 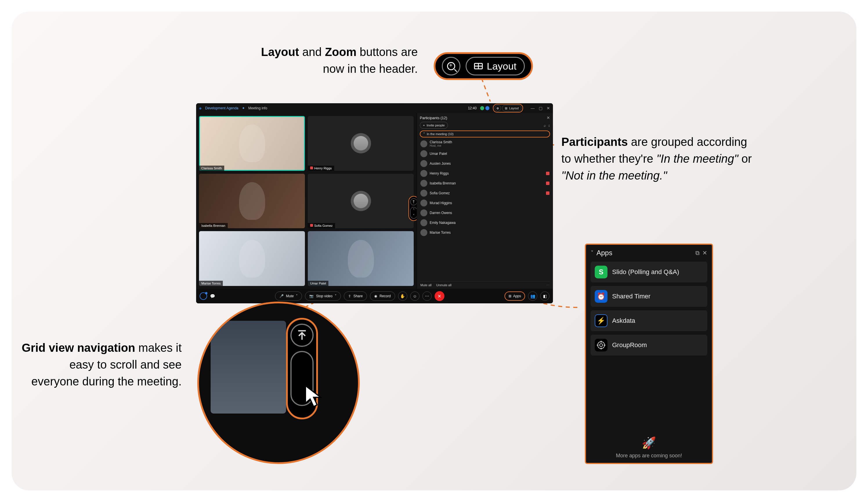 What do you see at coordinates (485, 154) in the screenshot?
I see `participant-row: Umar Patel` at bounding box center [485, 154].